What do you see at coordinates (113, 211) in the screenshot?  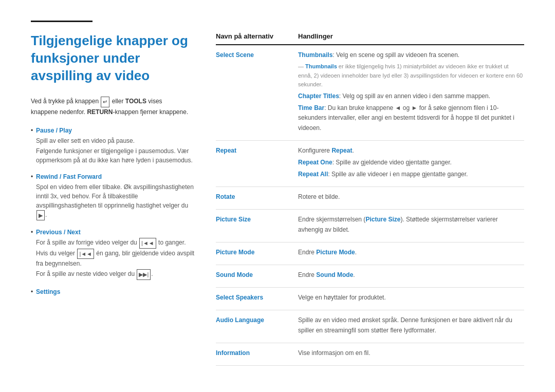 I see `bullet-list: Pause / Play Spill av eller sett en vide…` at bounding box center [113, 211].